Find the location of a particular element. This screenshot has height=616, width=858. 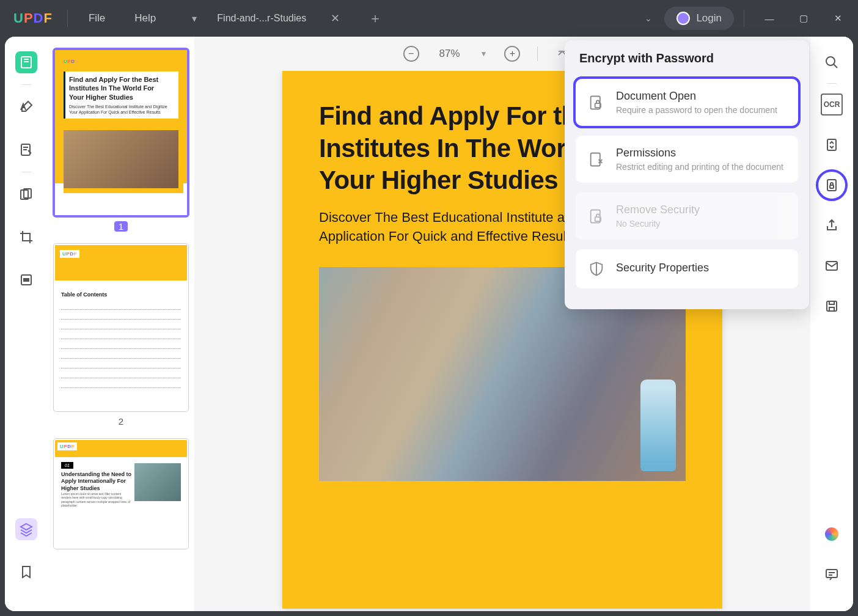

chevron-down-icon: ⌄ is located at coordinates (648, 18).